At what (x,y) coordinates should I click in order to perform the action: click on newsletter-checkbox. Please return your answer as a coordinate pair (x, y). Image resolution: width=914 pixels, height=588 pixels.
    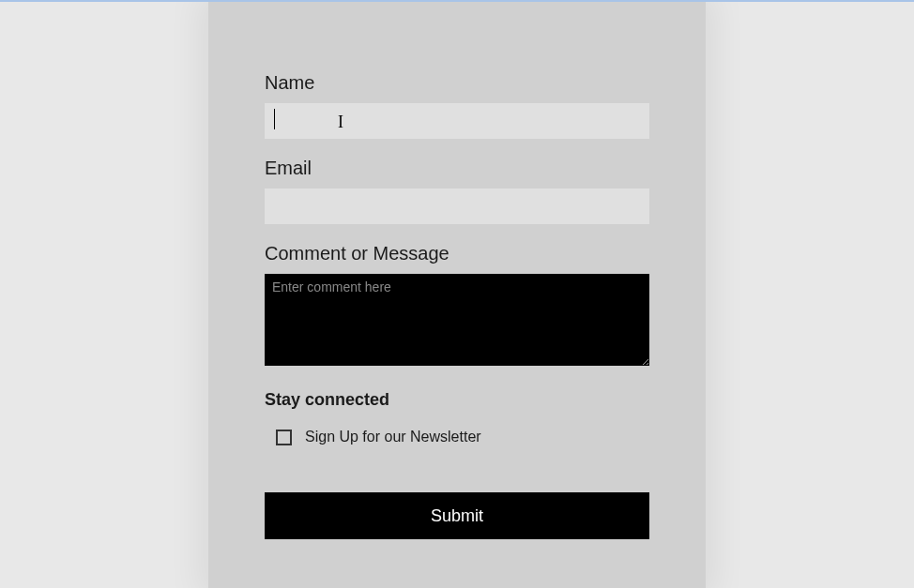
    Looking at the image, I should click on (283, 437).